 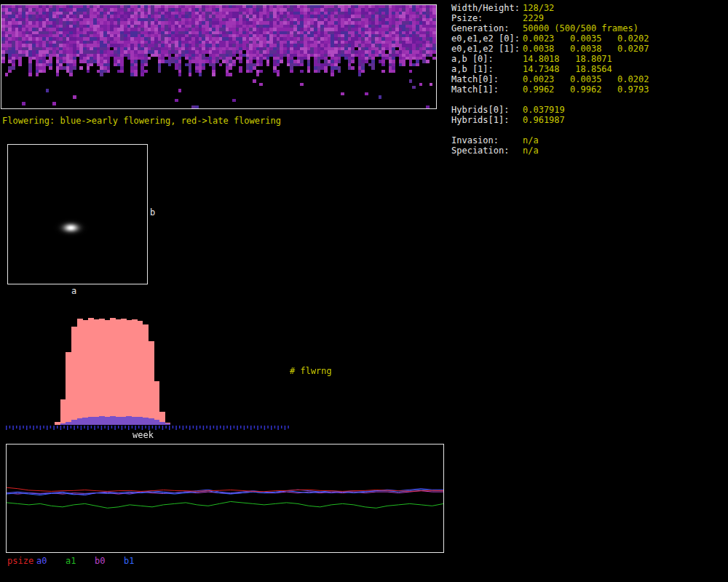 I want to click on stat-value: 128/32, so click(x=539, y=8).